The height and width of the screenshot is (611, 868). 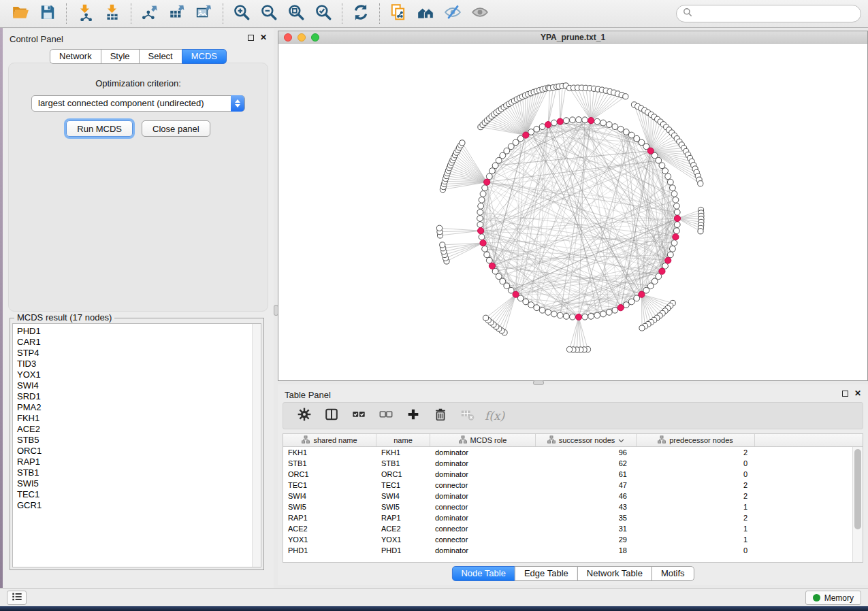 I want to click on table-row: STB1STB1dominator620, so click(x=573, y=463).